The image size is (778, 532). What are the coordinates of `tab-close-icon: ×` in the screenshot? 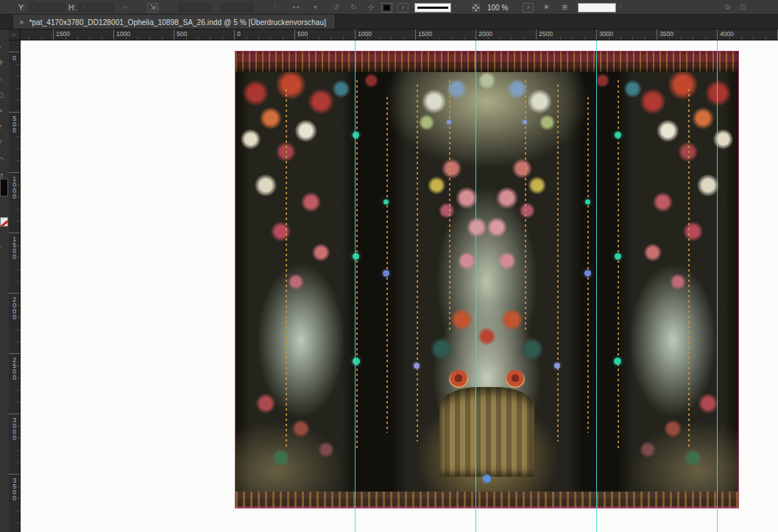 It's located at (21, 22).